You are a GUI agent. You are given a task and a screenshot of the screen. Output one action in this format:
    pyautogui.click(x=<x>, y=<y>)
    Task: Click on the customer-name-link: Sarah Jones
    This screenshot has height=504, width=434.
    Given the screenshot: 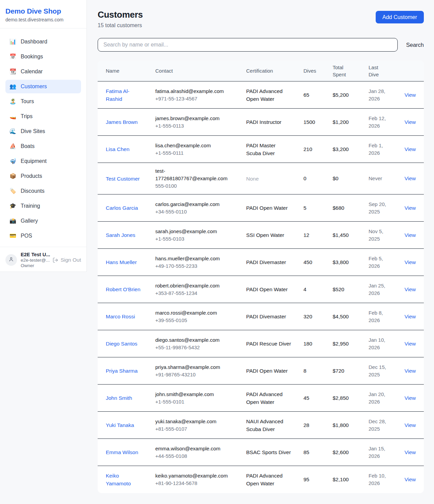 What is the action you would take?
    pyautogui.click(x=121, y=235)
    